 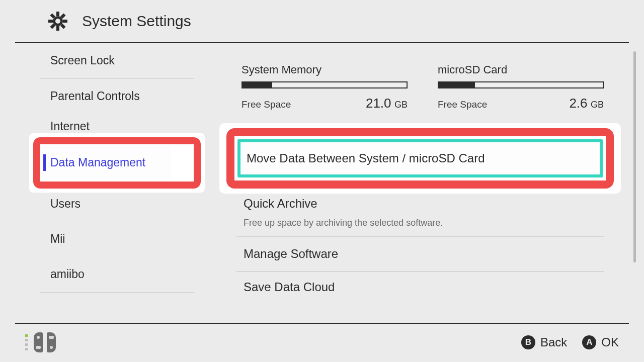 I want to click on ok-button: A OK, so click(x=601, y=342).